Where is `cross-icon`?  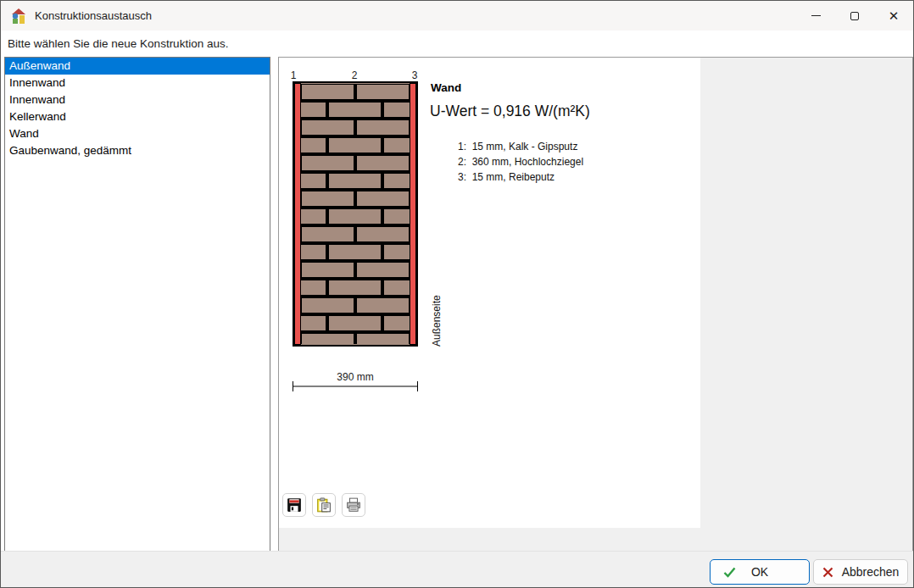
cross-icon is located at coordinates (828, 573).